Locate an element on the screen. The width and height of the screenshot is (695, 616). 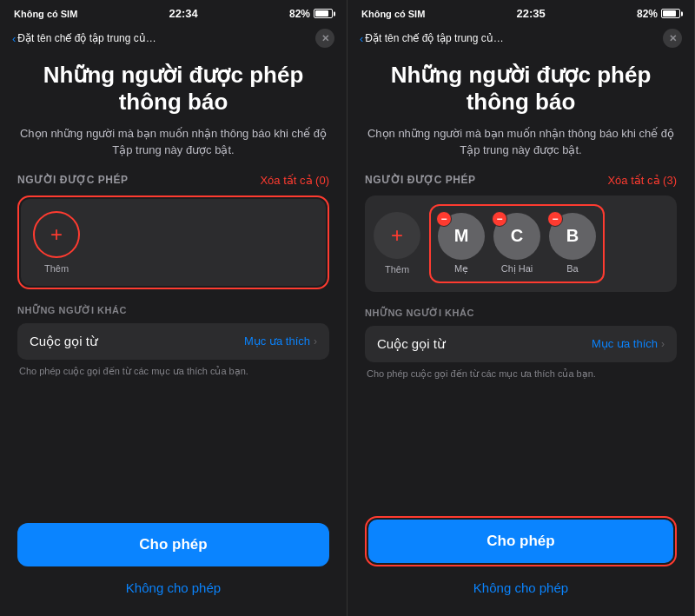
remove-chi-hai: − is located at coordinates (500, 219).